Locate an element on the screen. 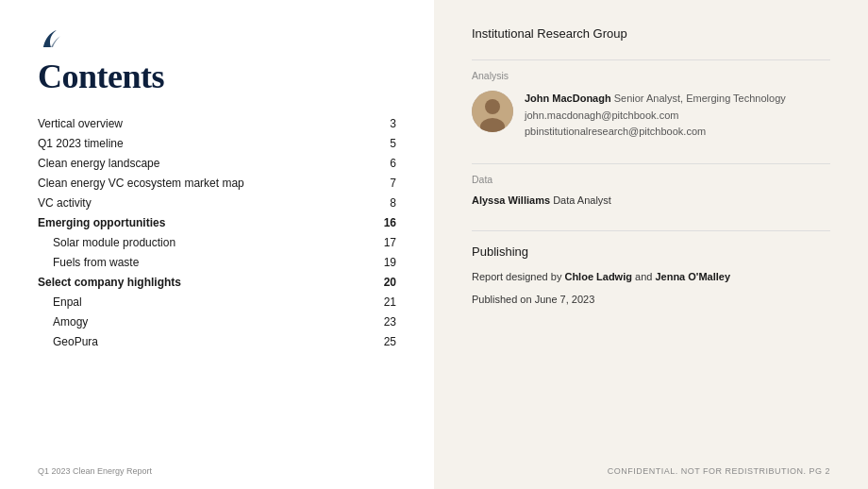  toc-row: Emerging opportunities16 is located at coordinates (217, 223).